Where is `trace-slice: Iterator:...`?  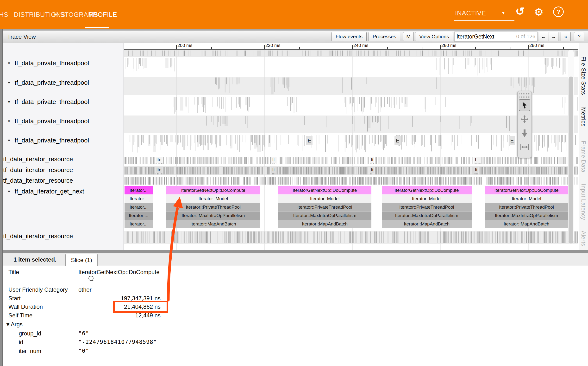 trace-slice: Iterator:... is located at coordinates (139, 215).